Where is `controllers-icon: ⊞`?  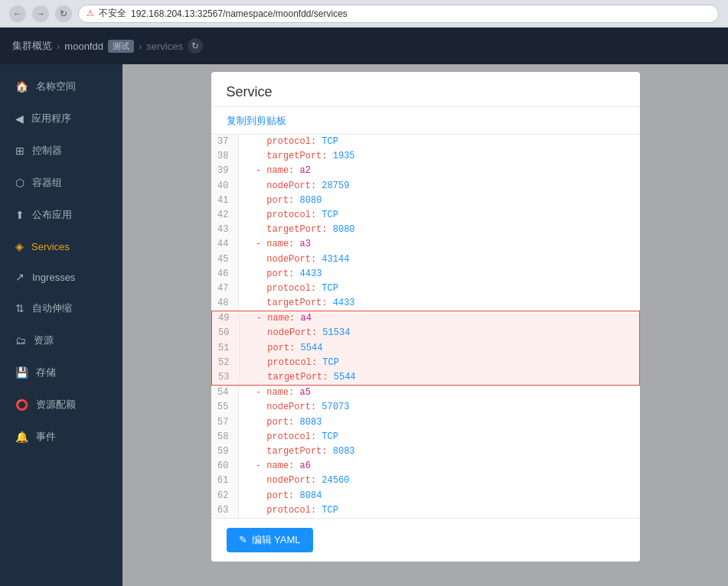 controllers-icon: ⊞ is located at coordinates (20, 151).